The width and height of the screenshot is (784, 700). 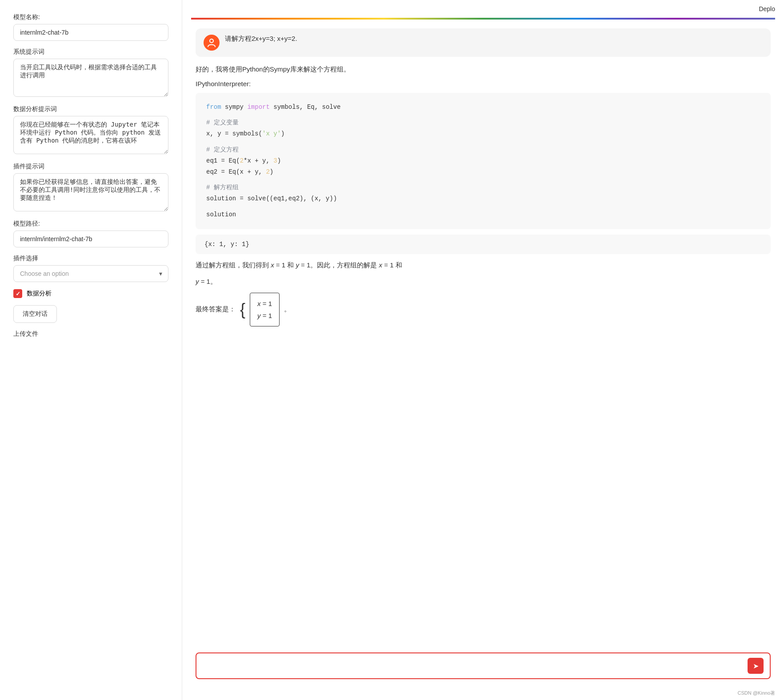 What do you see at coordinates (483, 123) in the screenshot?
I see `code-comment-1: # 定义变量` at bounding box center [483, 123].